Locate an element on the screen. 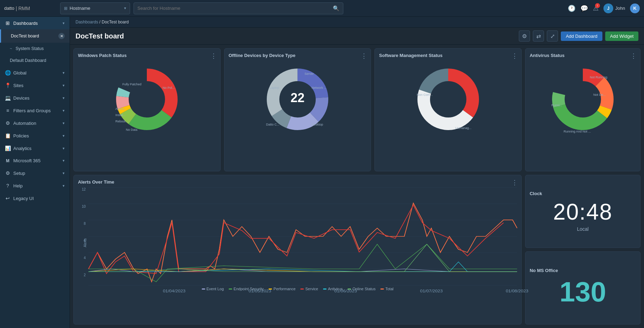 This screenshot has width=644, height=328. policies-chevron-icon: ▾ is located at coordinates (64, 136).